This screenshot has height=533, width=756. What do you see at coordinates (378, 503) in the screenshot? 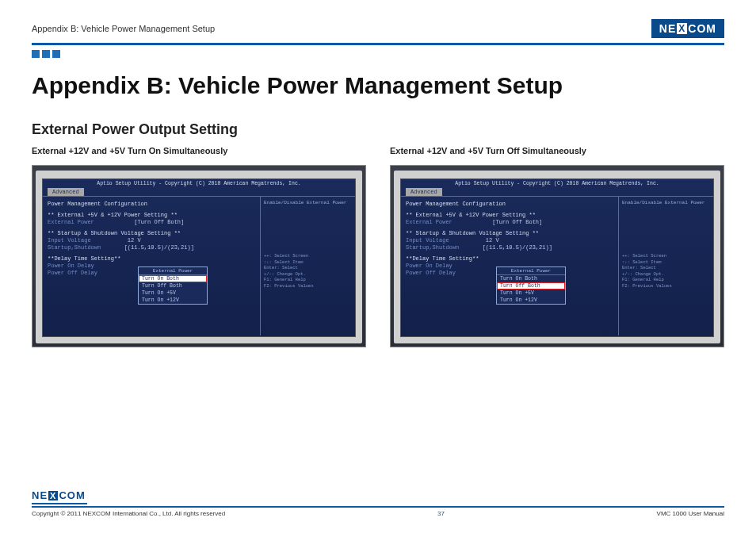
I see `page-footer: NEXCOM Copyright © 2011 NEXCOM Internati…` at bounding box center [378, 503].